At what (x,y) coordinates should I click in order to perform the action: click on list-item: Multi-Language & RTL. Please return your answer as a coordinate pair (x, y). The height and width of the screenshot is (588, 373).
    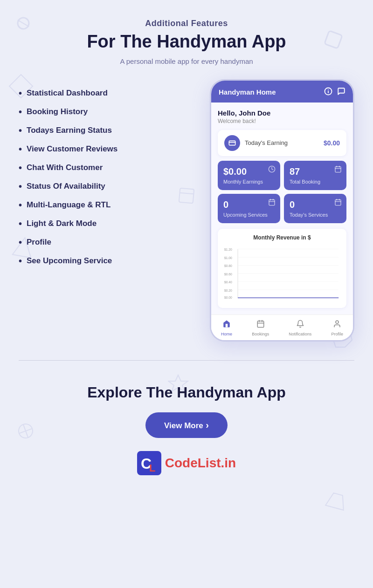
    Looking at the image, I should click on (110, 205).